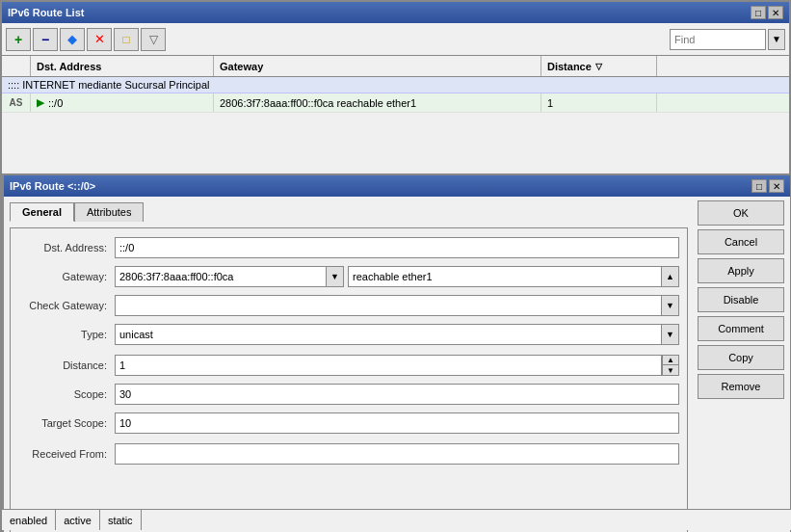 This screenshot has height=532, width=791. I want to click on distance-up-button: ▲, so click(671, 360).